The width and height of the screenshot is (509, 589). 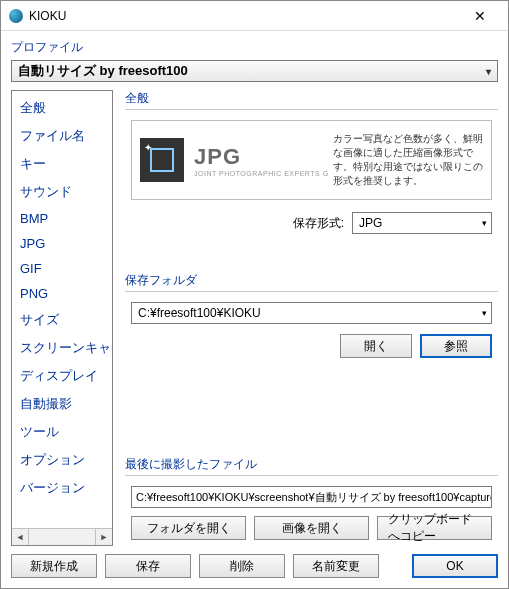 What do you see at coordinates (422, 223) in the screenshot?
I see `save-format-select: JPG ▾` at bounding box center [422, 223].